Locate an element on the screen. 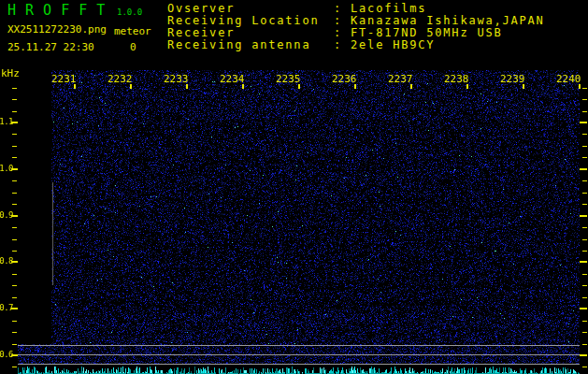  info-value: 2ele HB9CY is located at coordinates (393, 45).